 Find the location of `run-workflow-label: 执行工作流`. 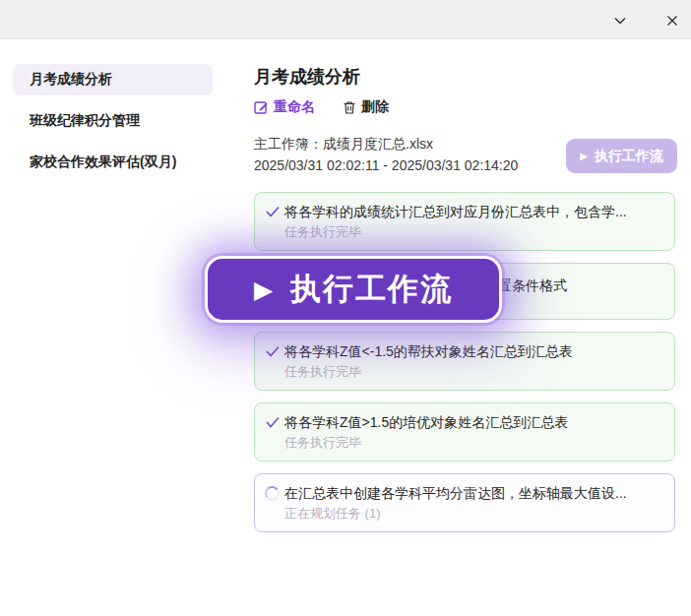

run-workflow-label: 执行工作流 is located at coordinates (629, 156).